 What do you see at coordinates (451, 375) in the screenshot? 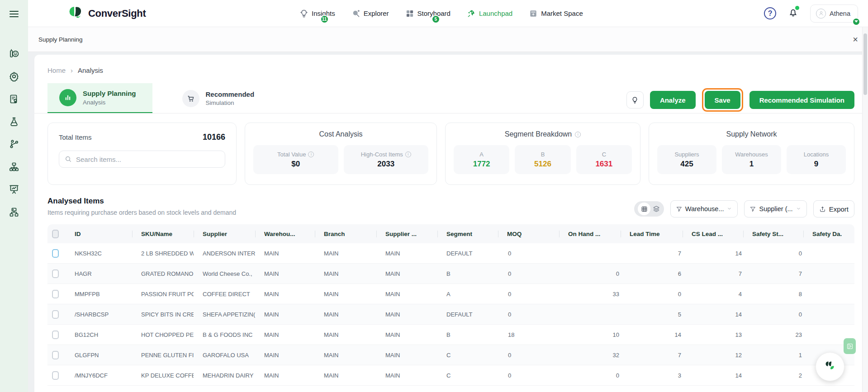
I see `table-row: /MNJY6DCFKP DELUXE COFFEMEHADRIN DAIRYMA…` at bounding box center [451, 375].